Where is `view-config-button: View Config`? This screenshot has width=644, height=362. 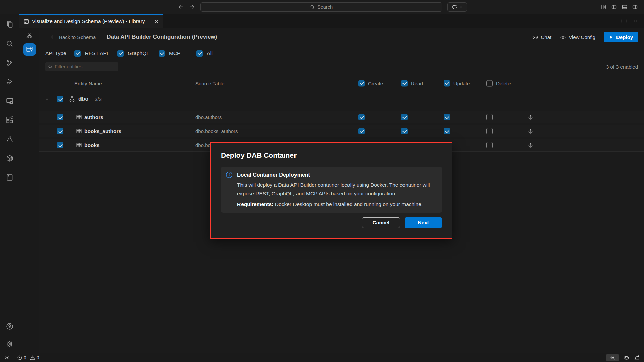
view-config-button: View Config is located at coordinates (578, 37).